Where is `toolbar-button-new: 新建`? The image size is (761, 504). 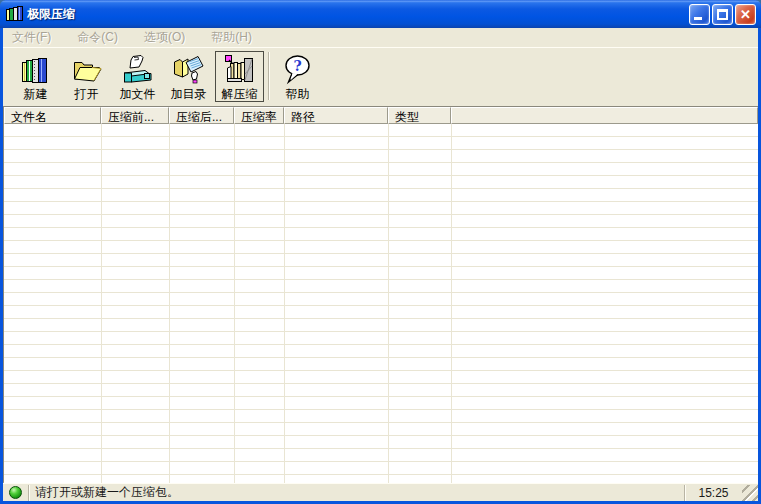
toolbar-button-new: 新建 is located at coordinates (36, 76).